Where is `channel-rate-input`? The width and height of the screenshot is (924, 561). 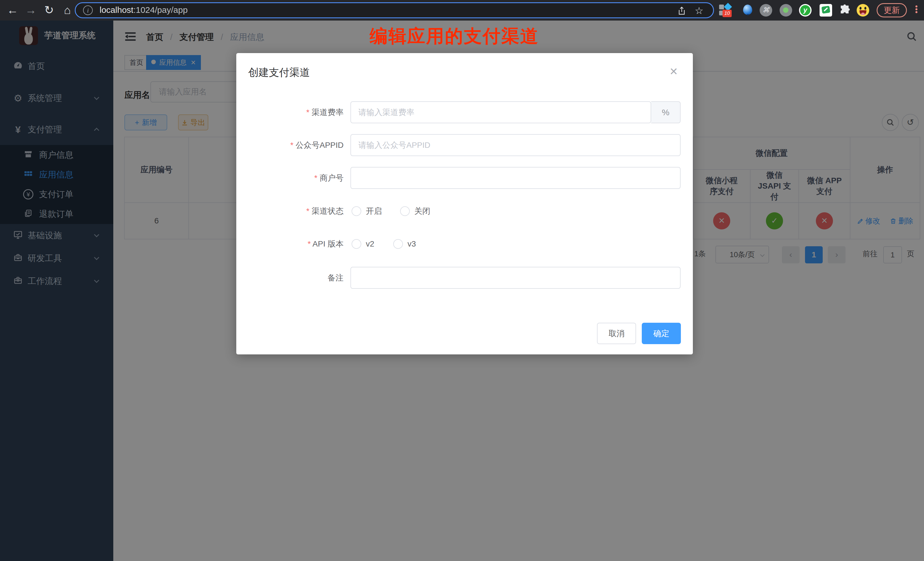
channel-rate-input is located at coordinates (501, 112).